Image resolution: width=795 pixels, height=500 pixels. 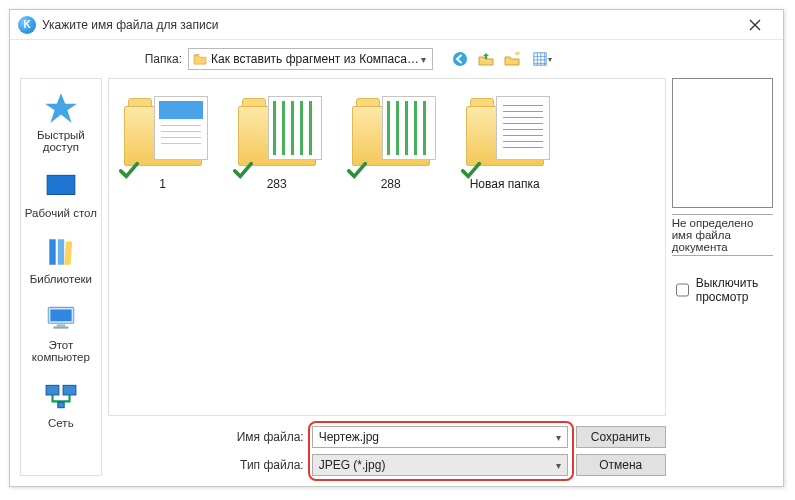 I want to click on folder-selector: Как вставить фрагмент из Компаса в Вор ▾, so click(x=310, y=59).